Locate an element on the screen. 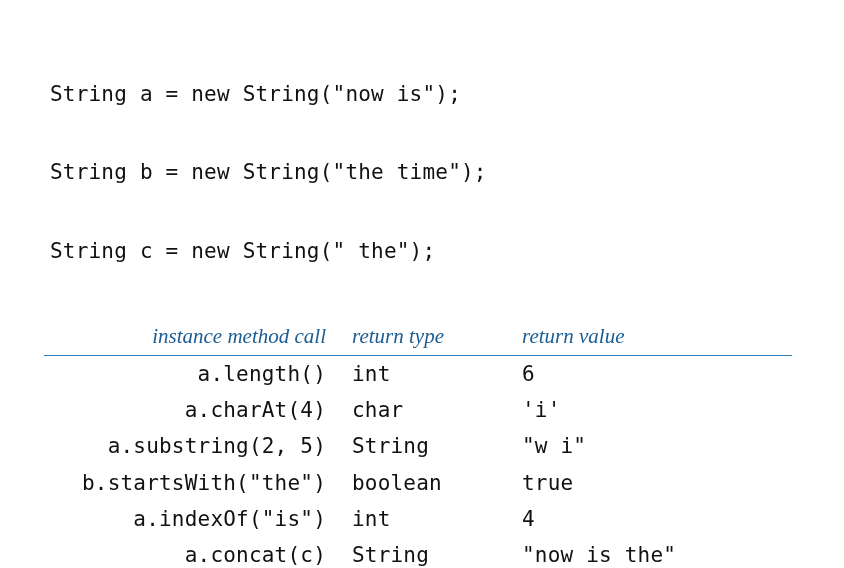  code-line: String a = new String("now is"); is located at coordinates (427, 94).